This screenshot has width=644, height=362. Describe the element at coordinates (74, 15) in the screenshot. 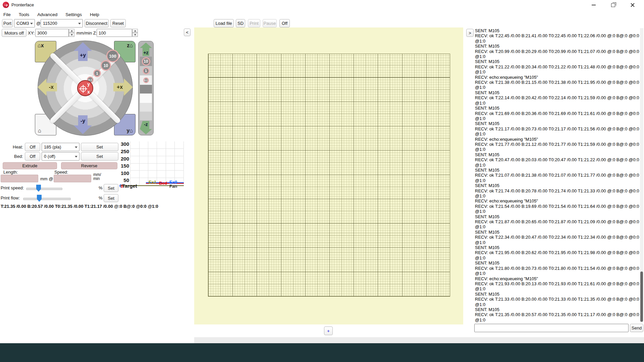

I see `menu-item: Settings` at that location.